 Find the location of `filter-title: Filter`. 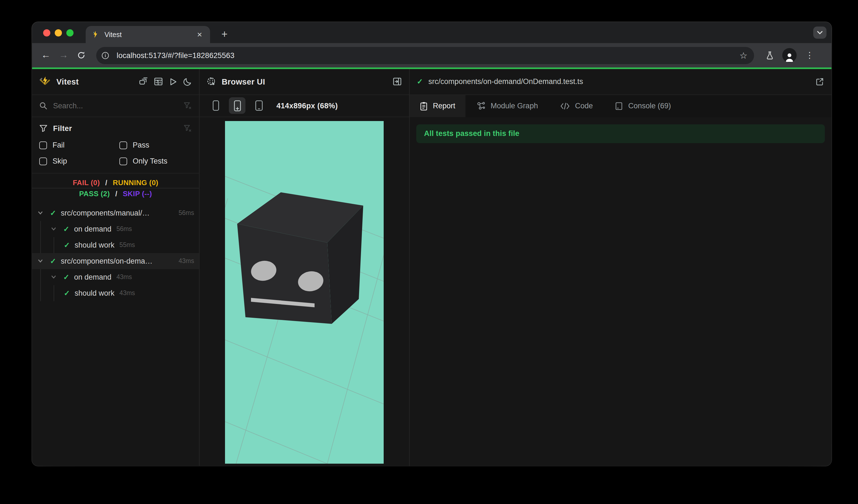

filter-title: Filter is located at coordinates (63, 129).